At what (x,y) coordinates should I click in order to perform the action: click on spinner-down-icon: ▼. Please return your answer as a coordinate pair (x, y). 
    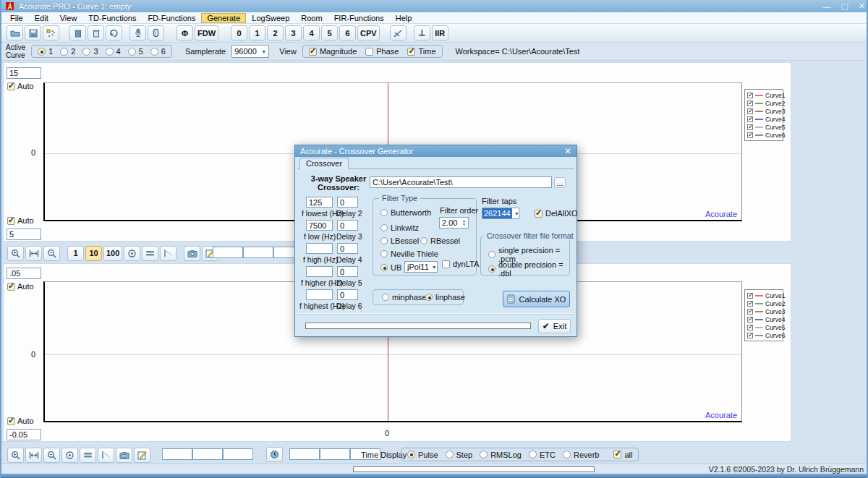
    Looking at the image, I should click on (464, 224).